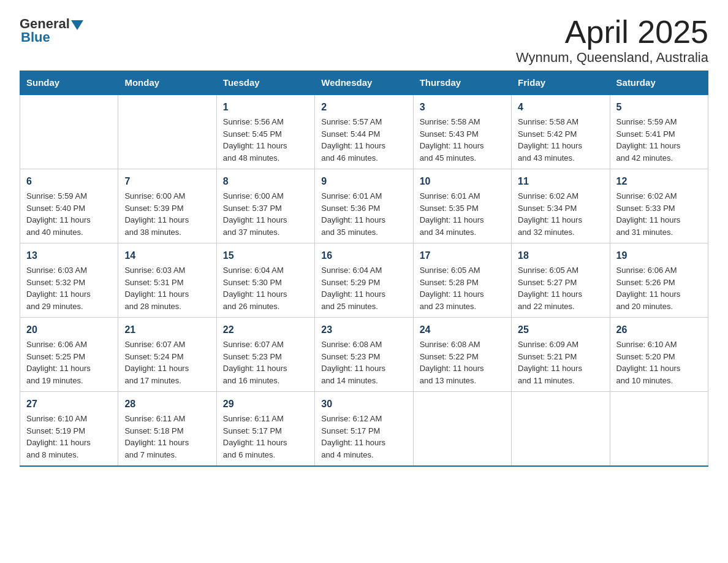  I want to click on day-number: 7, so click(167, 182).